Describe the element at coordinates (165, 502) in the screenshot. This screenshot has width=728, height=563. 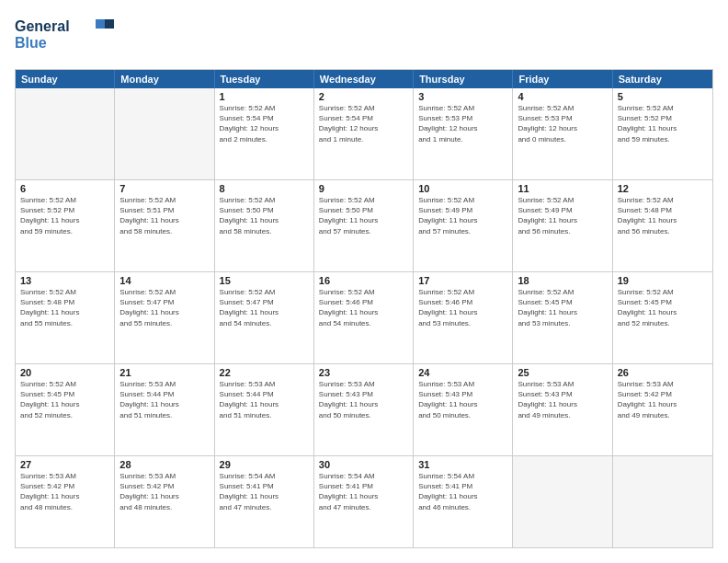
I see `day-cell: 28Sunrise: 5:53 AM Sunset: 5:42 PM Dayli…` at that location.